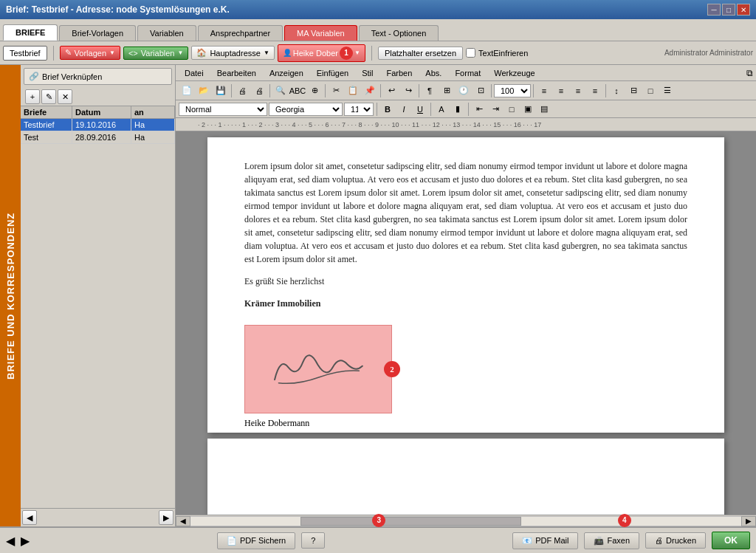 Image resolution: width=756 pixels, height=553 pixels. What do you see at coordinates (749, 521) in the screenshot?
I see `scroll-right-btn: ▶` at bounding box center [749, 521].